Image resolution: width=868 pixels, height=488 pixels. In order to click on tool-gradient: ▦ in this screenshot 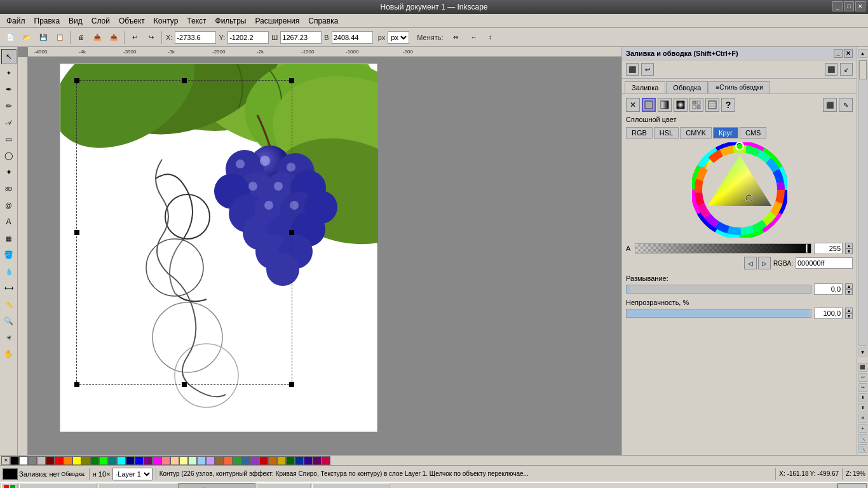, I will do `click(9, 238)`.